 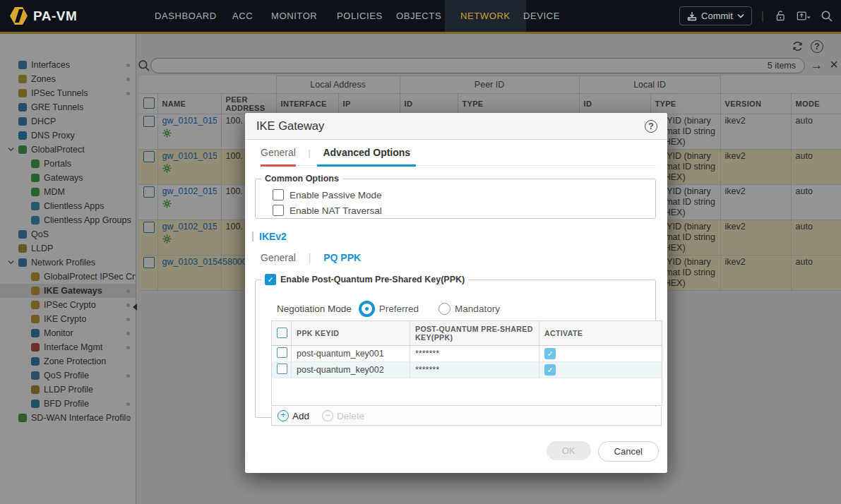 I want to click on top-nav: PA-VM DASHBOARD ACC MONITOR POLICIES OBJ…, so click(x=421, y=16).